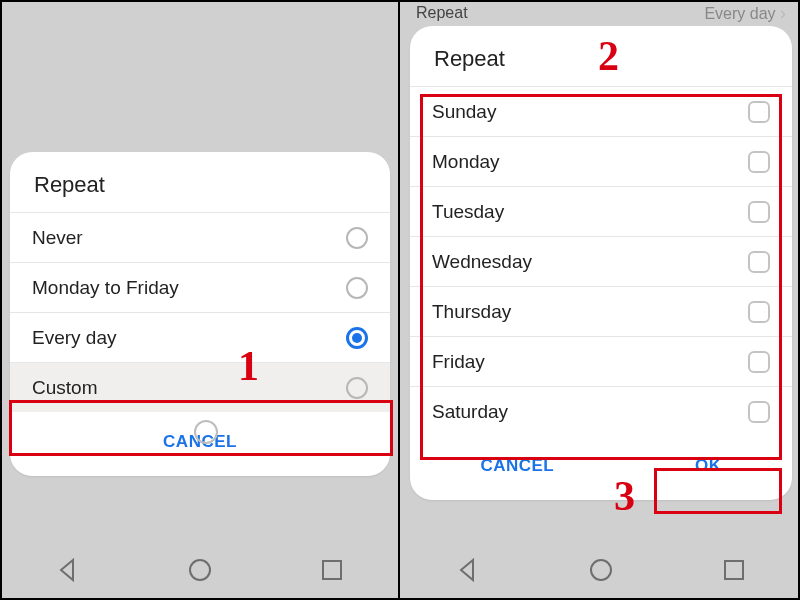 The height and width of the screenshot is (600, 800). What do you see at coordinates (740, 14) in the screenshot?
I see `settings-value: Every day` at bounding box center [740, 14].